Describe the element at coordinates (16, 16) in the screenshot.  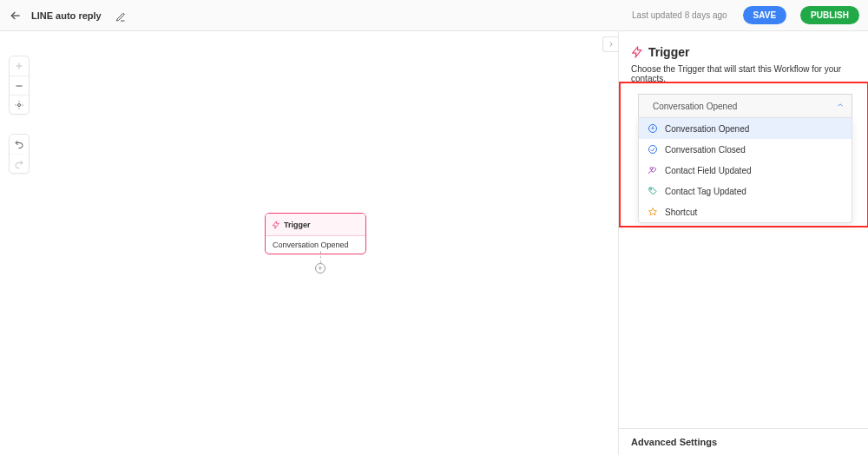
I see `back-icon` at that location.